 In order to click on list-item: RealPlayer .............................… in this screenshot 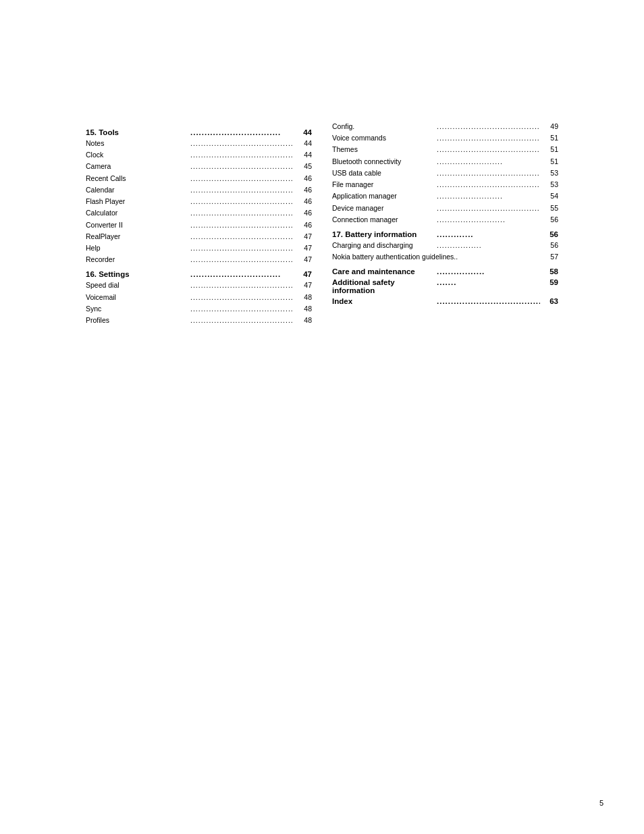, I will do `click(198, 236)`.